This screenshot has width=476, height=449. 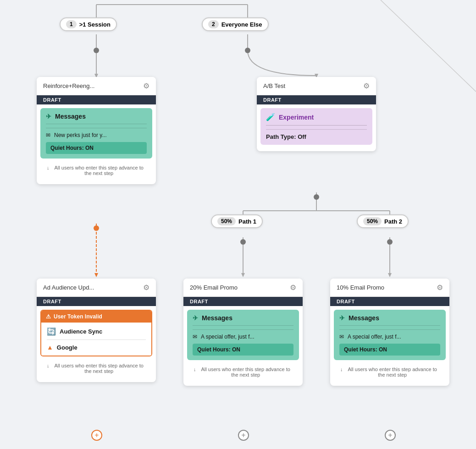 What do you see at coordinates (316, 119) in the screenshot?
I see `experiment-title: 🧪 Experiment` at bounding box center [316, 119].